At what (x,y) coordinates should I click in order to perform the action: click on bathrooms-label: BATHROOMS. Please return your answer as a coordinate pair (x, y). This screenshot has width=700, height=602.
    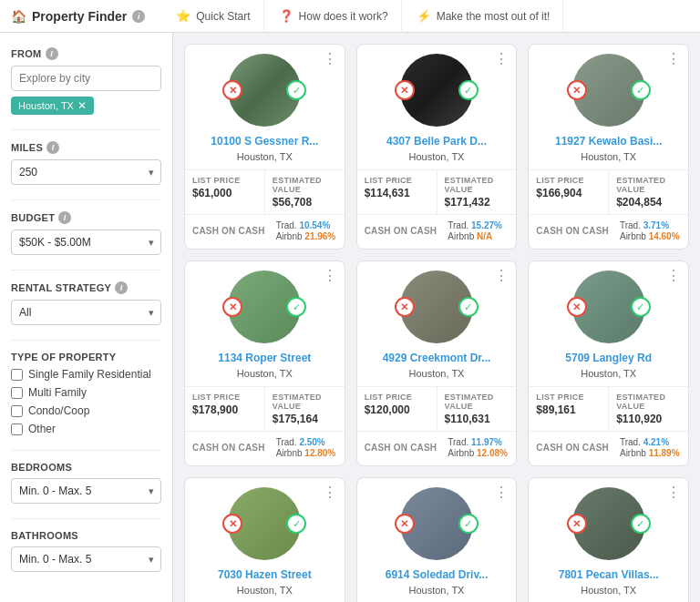
    Looking at the image, I should click on (86, 536).